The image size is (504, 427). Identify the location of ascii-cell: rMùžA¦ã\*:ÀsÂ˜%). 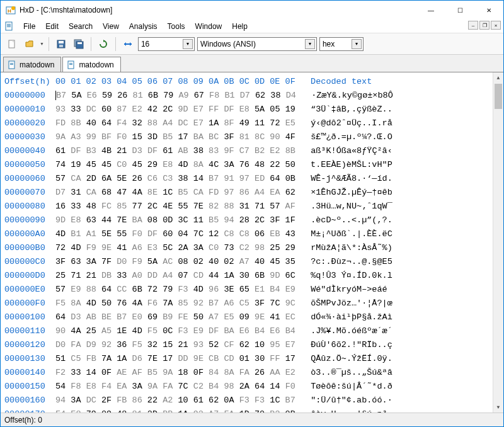
(352, 248).